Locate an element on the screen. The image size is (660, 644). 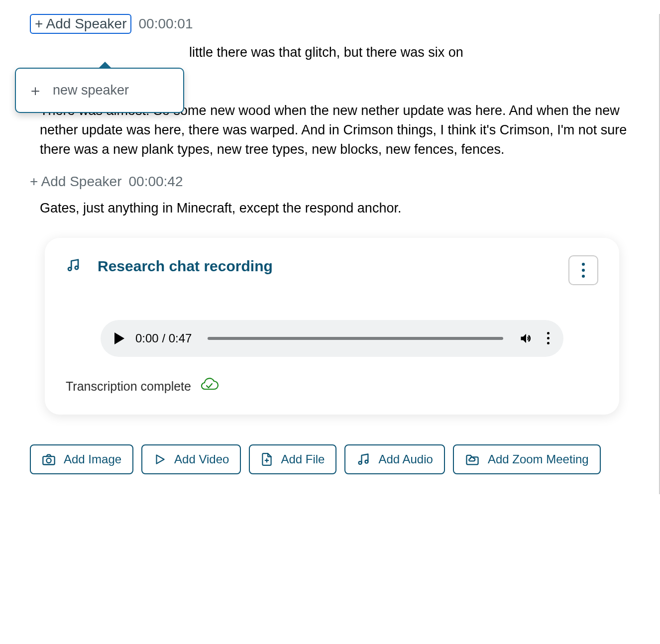
volume-icon is located at coordinates (526, 338).